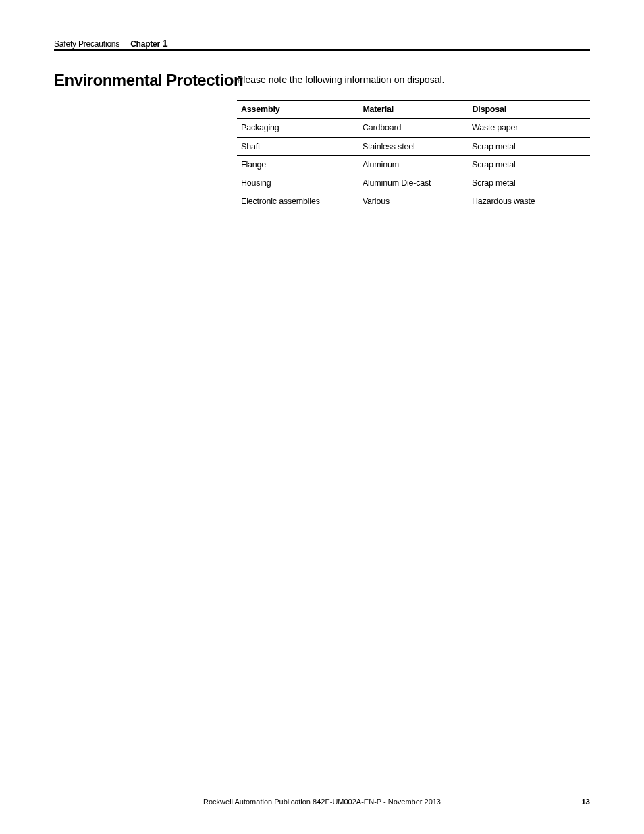  What do you see at coordinates (413, 165) in the screenshot?
I see `cell-material: Aluminum` at bounding box center [413, 165].